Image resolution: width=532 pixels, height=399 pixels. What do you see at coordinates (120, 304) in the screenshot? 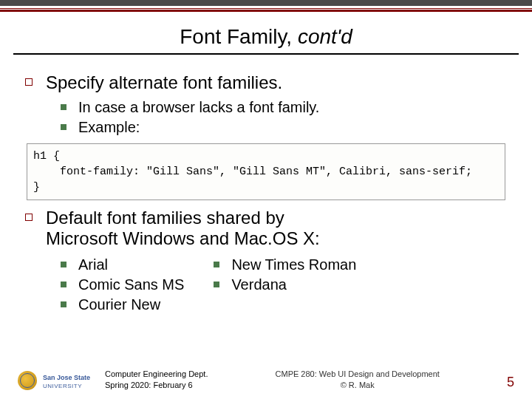
I see `font-item: Courier New` at bounding box center [120, 304].